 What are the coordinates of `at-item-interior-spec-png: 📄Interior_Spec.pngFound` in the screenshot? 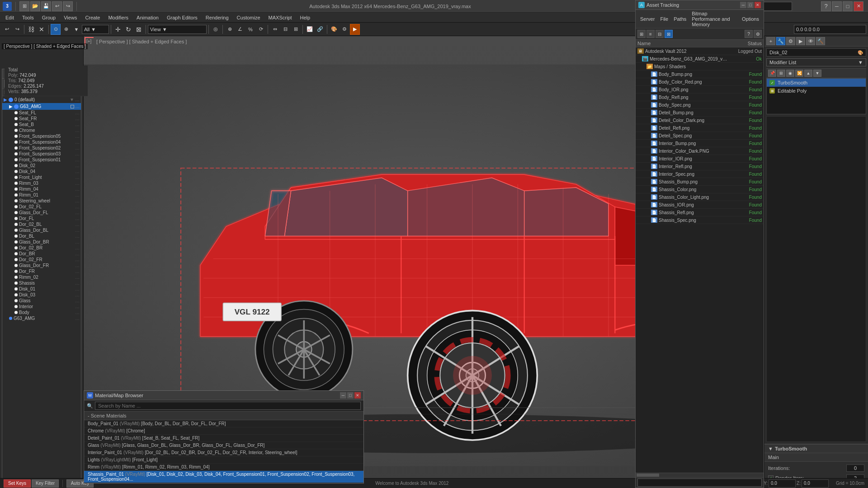 It's located at (700, 174).